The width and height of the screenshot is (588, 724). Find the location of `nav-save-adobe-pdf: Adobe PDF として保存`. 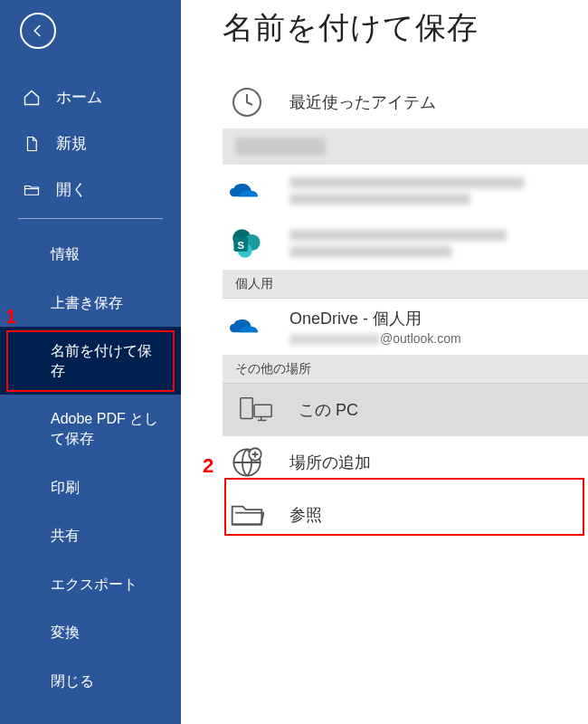

nav-save-adobe-pdf: Adobe PDF として保存 is located at coordinates (90, 429).